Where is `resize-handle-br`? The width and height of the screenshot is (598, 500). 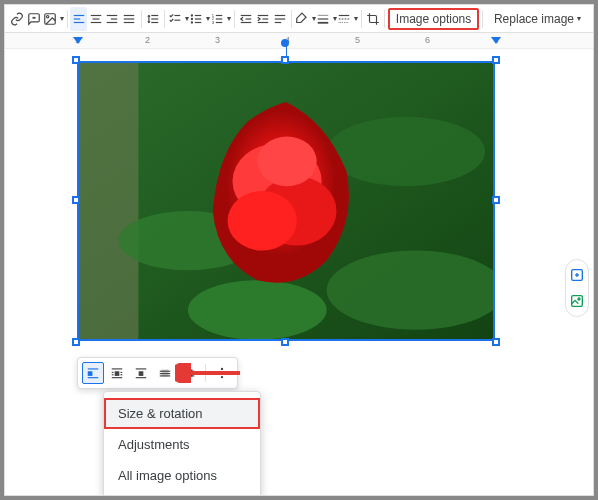
resize-handle-br is located at coordinates (496, 342).